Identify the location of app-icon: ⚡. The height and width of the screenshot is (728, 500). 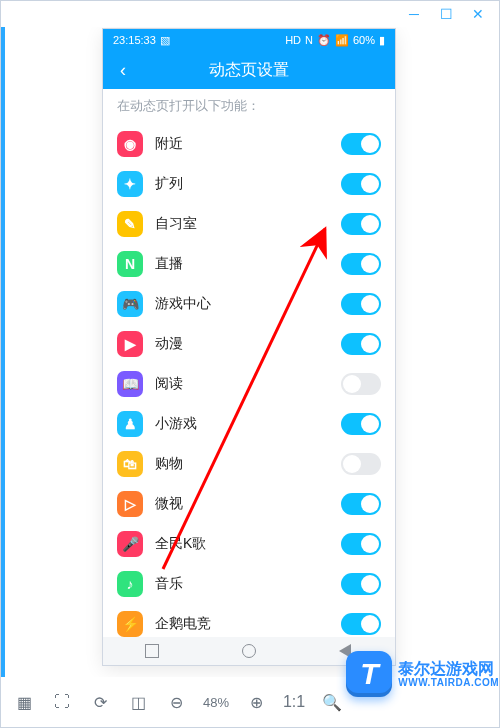
(130, 624).